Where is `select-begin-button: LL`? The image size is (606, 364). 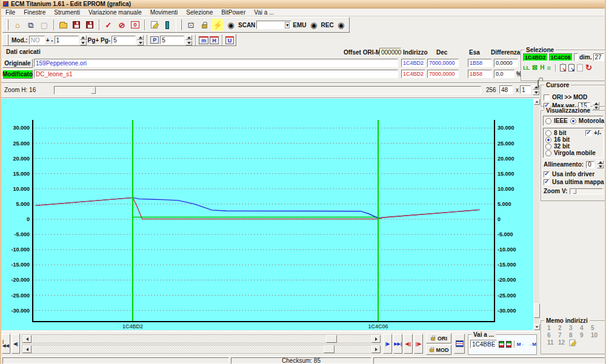
select-begin-button: LL is located at coordinates (526, 68).